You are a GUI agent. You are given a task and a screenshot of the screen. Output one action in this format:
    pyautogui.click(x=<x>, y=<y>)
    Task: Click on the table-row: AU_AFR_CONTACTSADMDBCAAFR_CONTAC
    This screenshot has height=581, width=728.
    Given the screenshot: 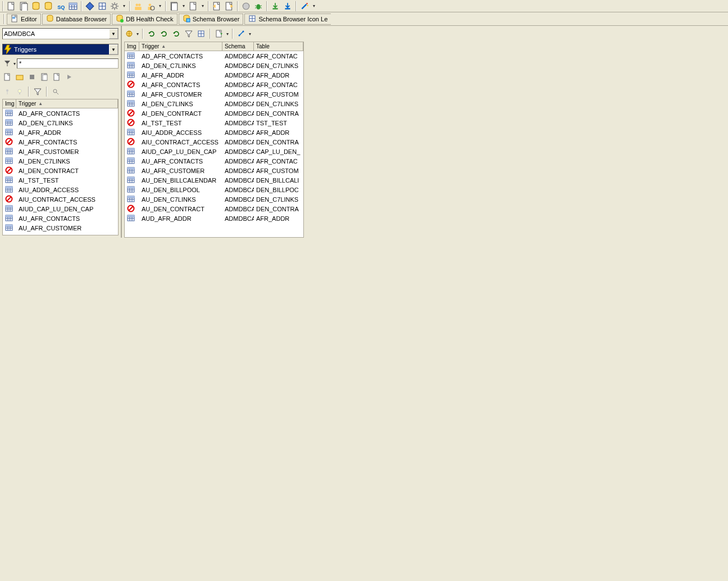 What is the action you would take?
    pyautogui.click(x=214, y=161)
    